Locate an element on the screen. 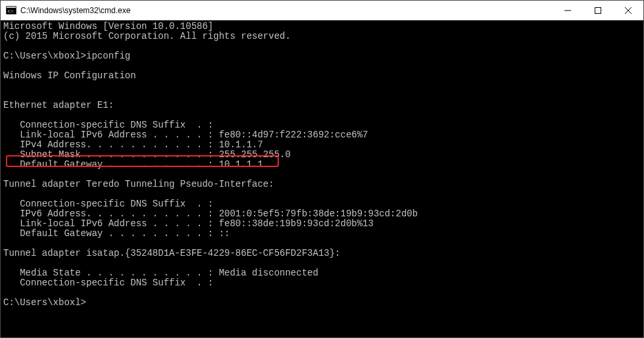  terminal-line: (c) 2015 Microsoft Corporation. All righ… is located at coordinates (322, 37).